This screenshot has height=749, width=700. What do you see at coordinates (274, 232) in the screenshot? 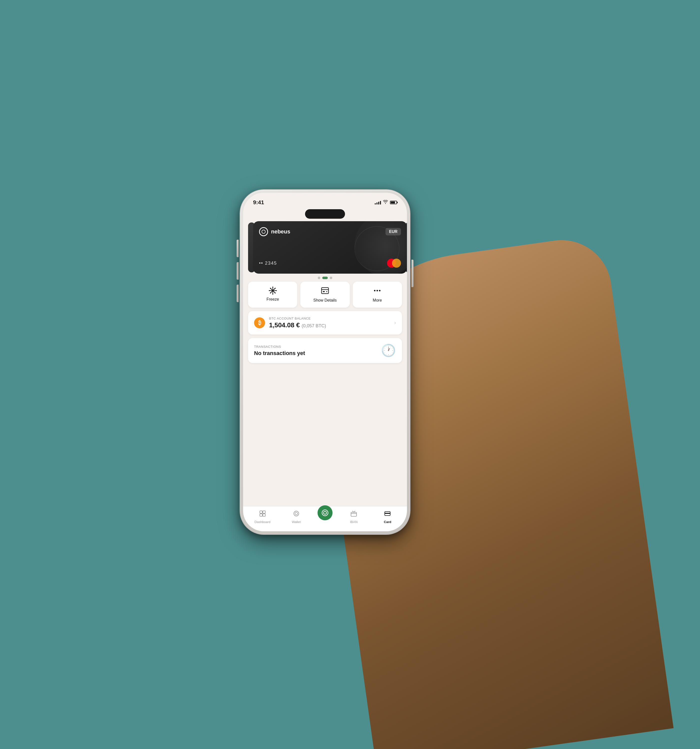
I see `card-logo: nebeus` at bounding box center [274, 232].